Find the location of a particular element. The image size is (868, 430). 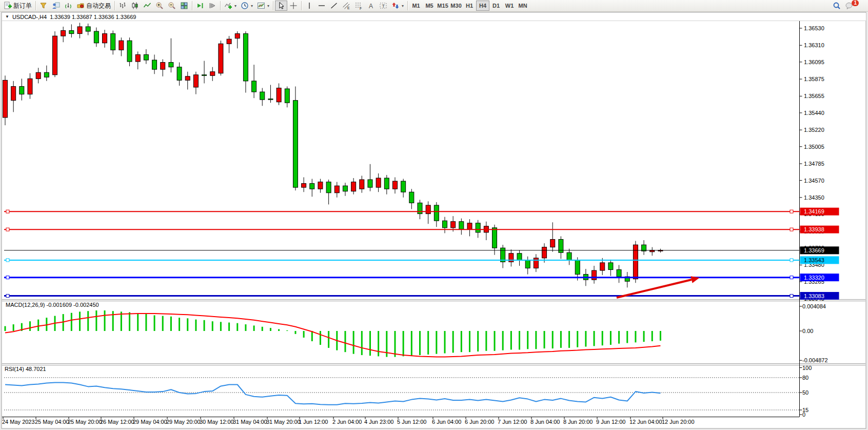

svg-text: 1.33938 is located at coordinates (814, 229).